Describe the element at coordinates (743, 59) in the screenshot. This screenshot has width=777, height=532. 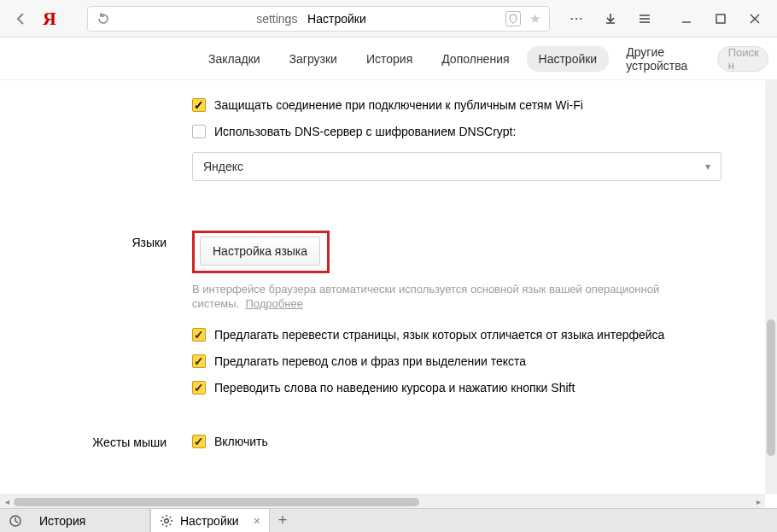
I see `settings-search-input: Поиск н` at that location.